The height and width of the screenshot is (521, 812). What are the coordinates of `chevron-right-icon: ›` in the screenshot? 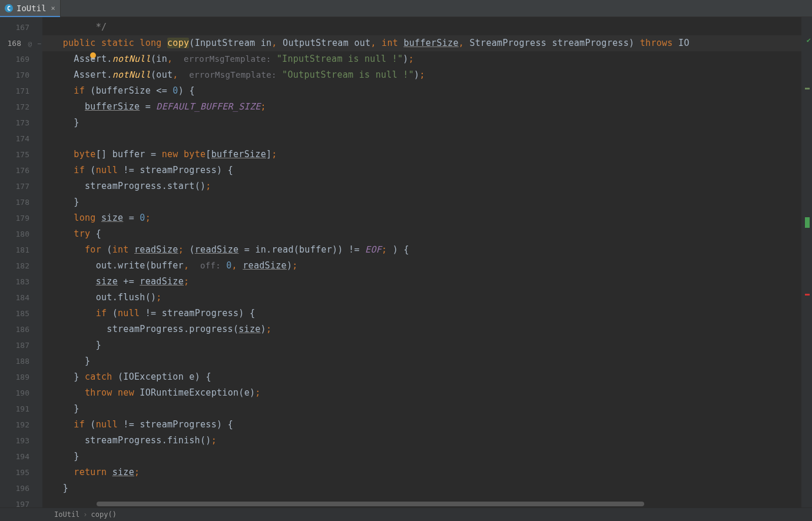 It's located at (85, 515).